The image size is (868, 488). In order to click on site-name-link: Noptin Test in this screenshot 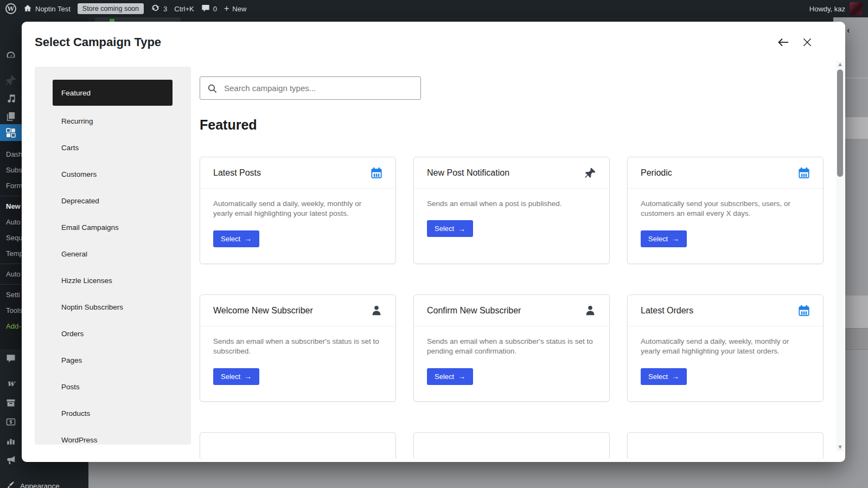, I will do `click(47, 9)`.